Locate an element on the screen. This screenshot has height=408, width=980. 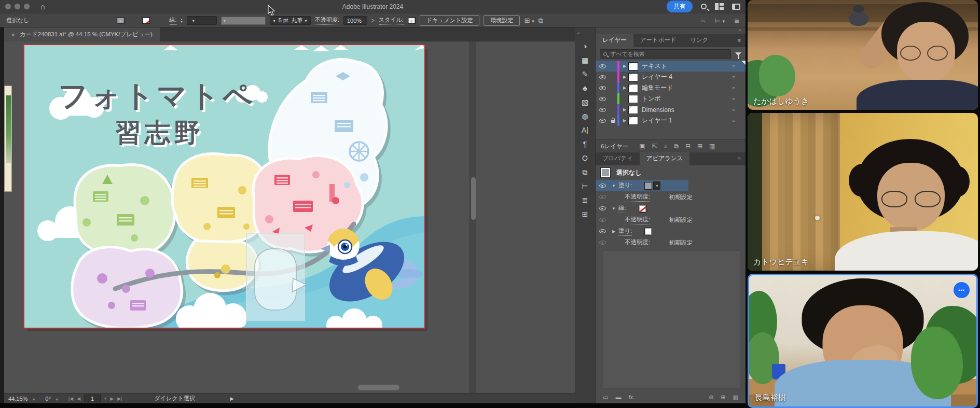
opentype-panel-icon: O is located at coordinates (585, 158).